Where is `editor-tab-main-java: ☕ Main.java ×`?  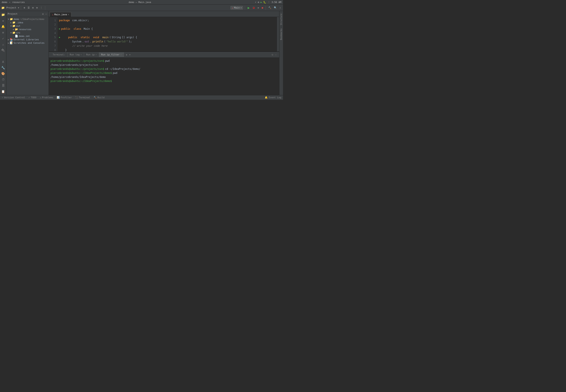 editor-tab-main-java: ☕ Main.java × is located at coordinates (60, 14).